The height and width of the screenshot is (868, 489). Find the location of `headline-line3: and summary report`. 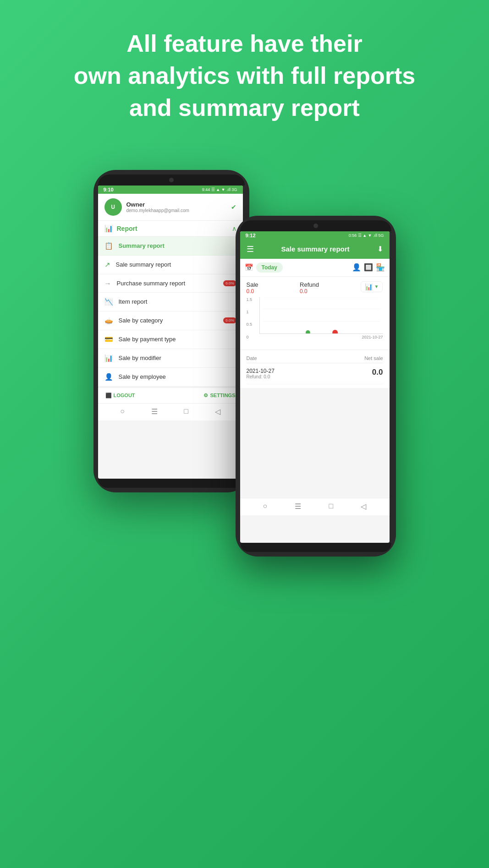

headline-line3: and summary report is located at coordinates (245, 108).